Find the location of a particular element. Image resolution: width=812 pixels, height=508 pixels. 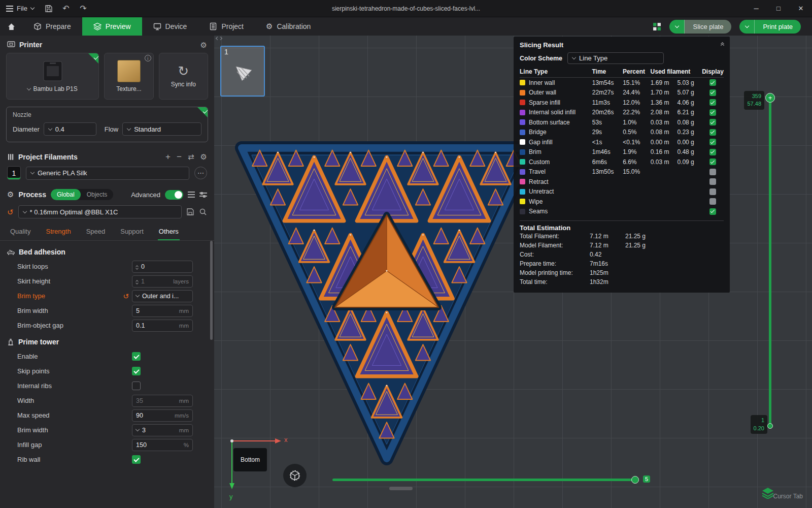

infill-gap-input: 150 % is located at coordinates (162, 445).